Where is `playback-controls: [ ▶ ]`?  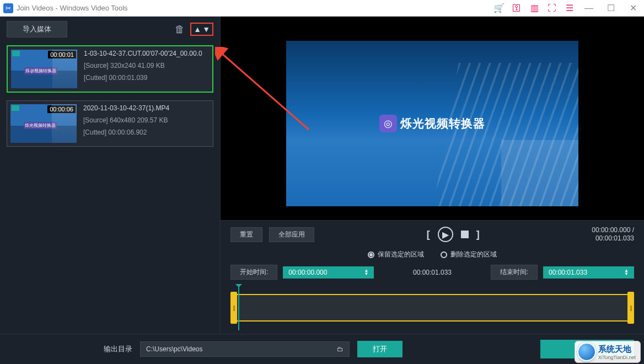
playback-controls: [ ▶ ] is located at coordinates (453, 234).